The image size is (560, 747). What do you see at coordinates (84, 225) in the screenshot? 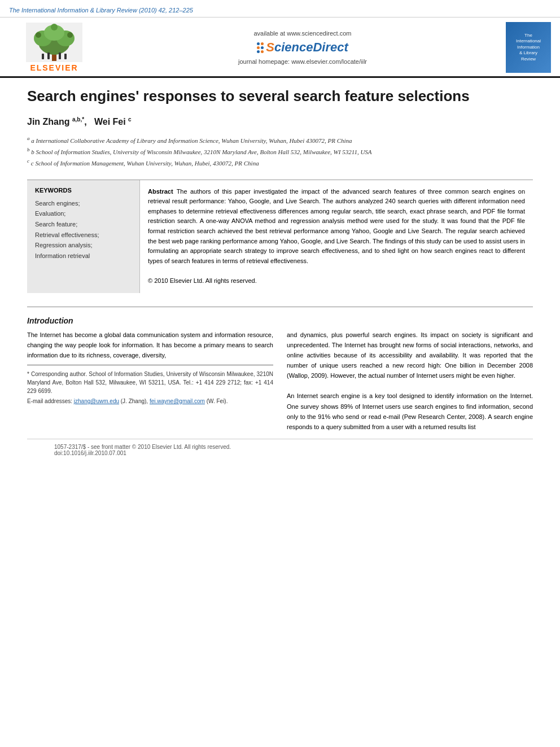
I see `keyword-3: Search feature;` at bounding box center [84, 225].